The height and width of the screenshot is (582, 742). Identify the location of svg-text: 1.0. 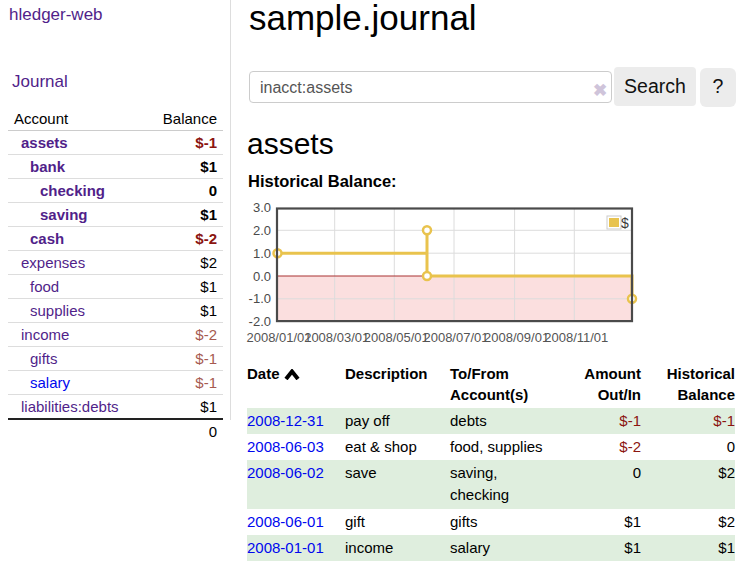
(262, 254).